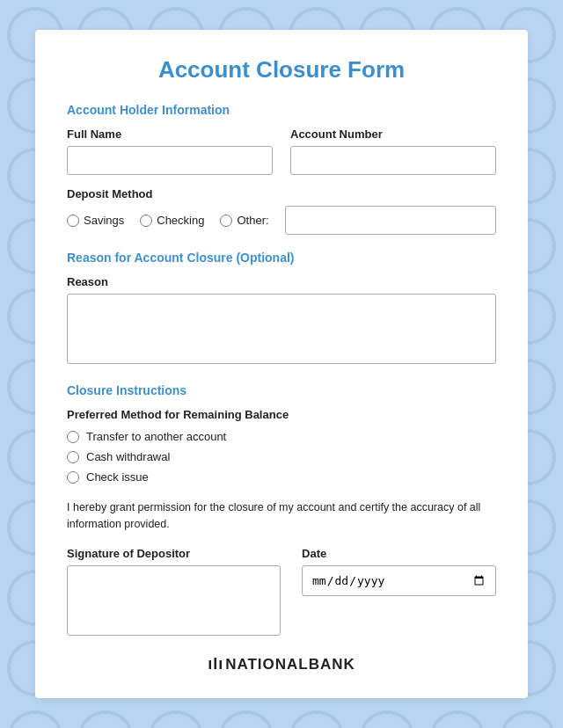 The image size is (563, 728). What do you see at coordinates (146, 221) in the screenshot?
I see `checking-radio` at bounding box center [146, 221].